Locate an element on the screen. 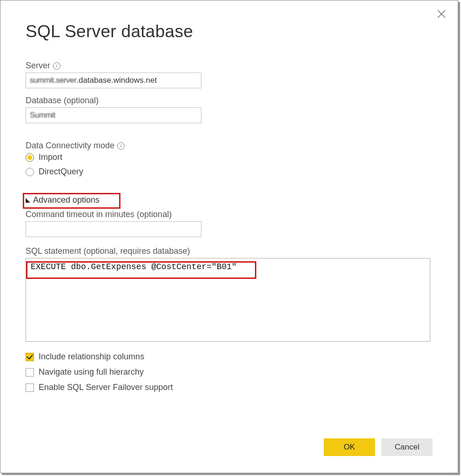  check-failover-support: Enable SQL Server Failover support is located at coordinates (229, 388).